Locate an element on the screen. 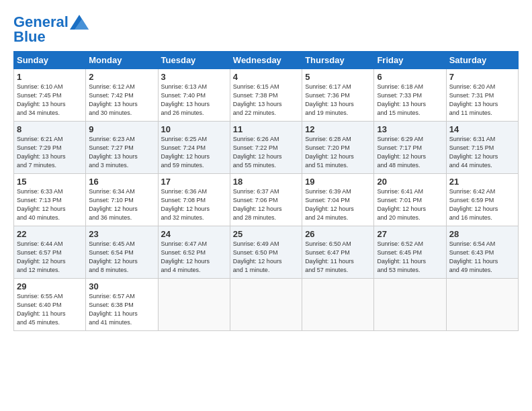  calendar-cell: 29Sunrise: 6:55 AM Sunset: 6:40 PM Dayli… is located at coordinates (50, 305).